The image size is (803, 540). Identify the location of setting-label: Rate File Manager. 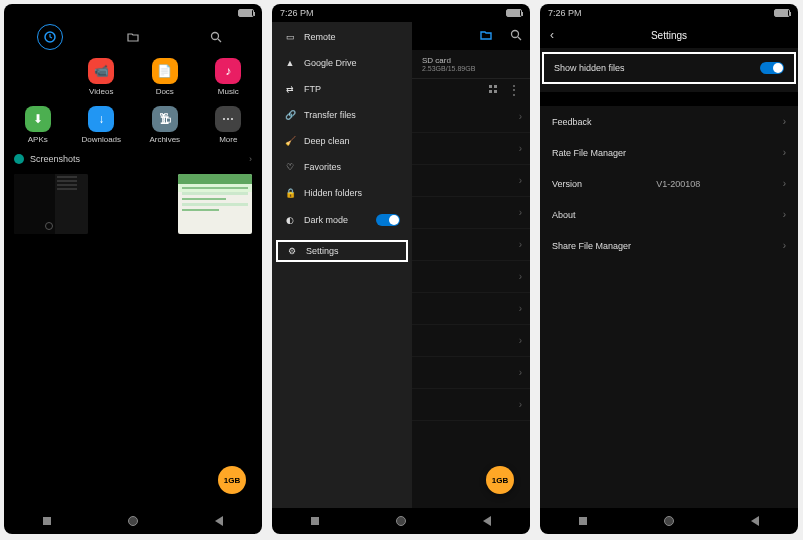
(589, 153).